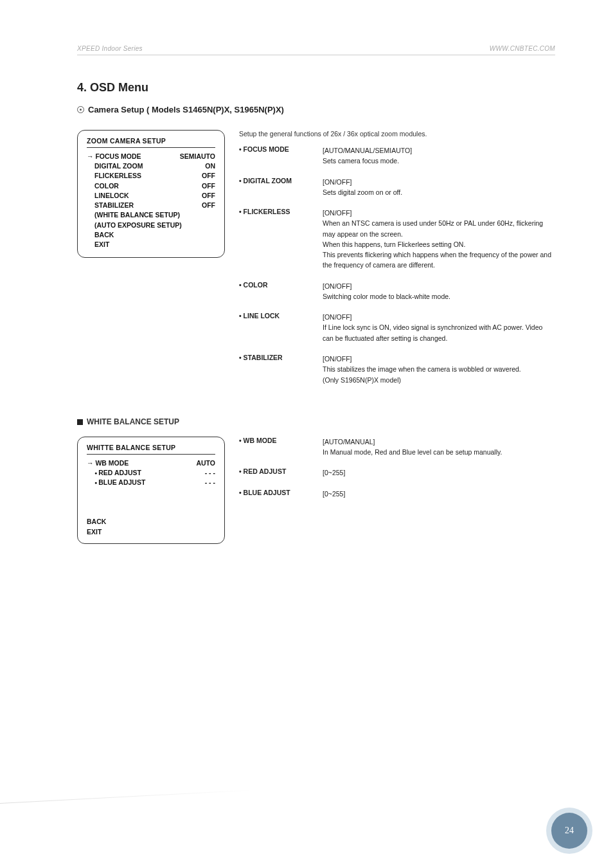 This screenshot has height=868, width=613. I want to click on osd-value: SEMIAUTO, so click(198, 157).